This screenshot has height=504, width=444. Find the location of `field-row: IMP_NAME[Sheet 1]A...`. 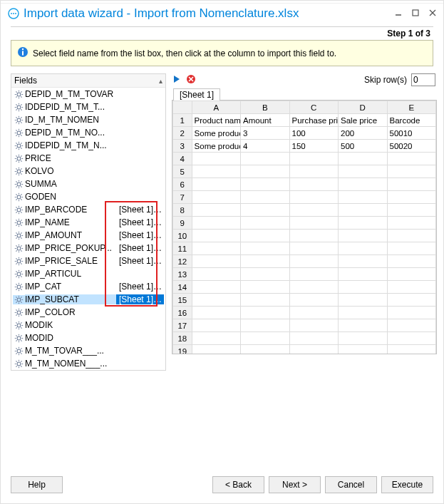

field-row: IMP_NAME[Sheet 1]A... is located at coordinates (88, 222).